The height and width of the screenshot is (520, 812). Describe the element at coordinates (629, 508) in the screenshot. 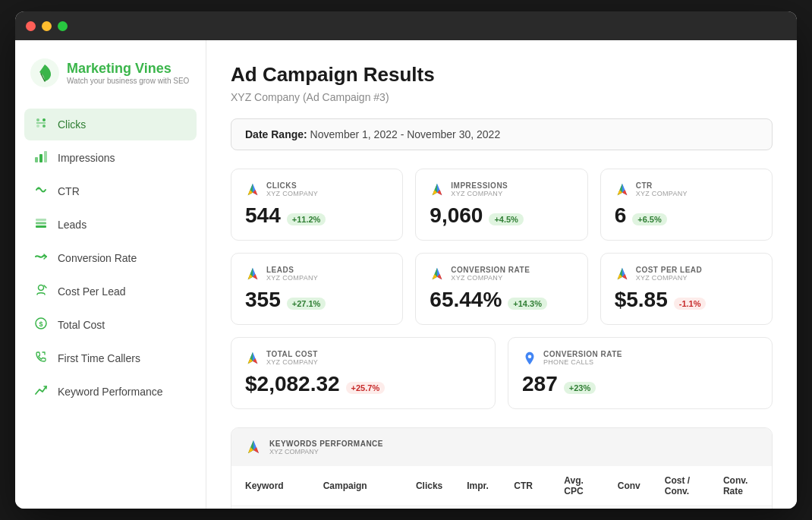

I see `table-cell: 35` at that location.